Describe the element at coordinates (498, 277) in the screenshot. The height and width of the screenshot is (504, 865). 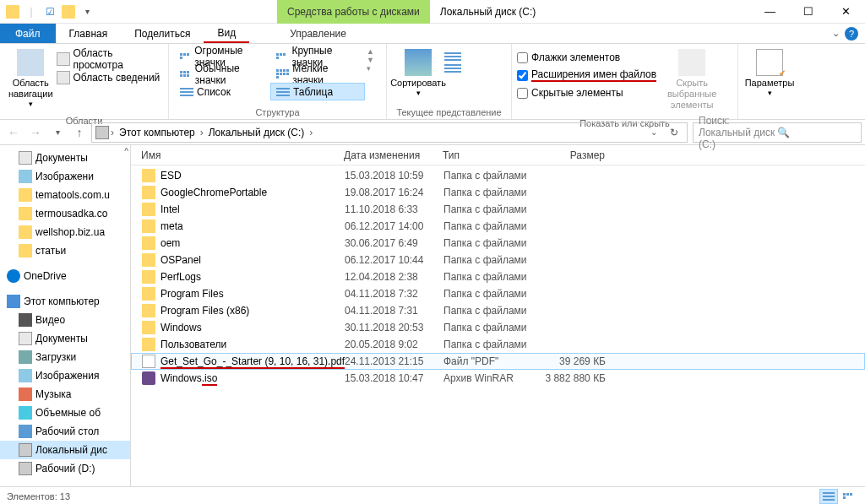
I see `table-row: PerfLogs12.04.2018 2:38Папка с файлами` at that location.